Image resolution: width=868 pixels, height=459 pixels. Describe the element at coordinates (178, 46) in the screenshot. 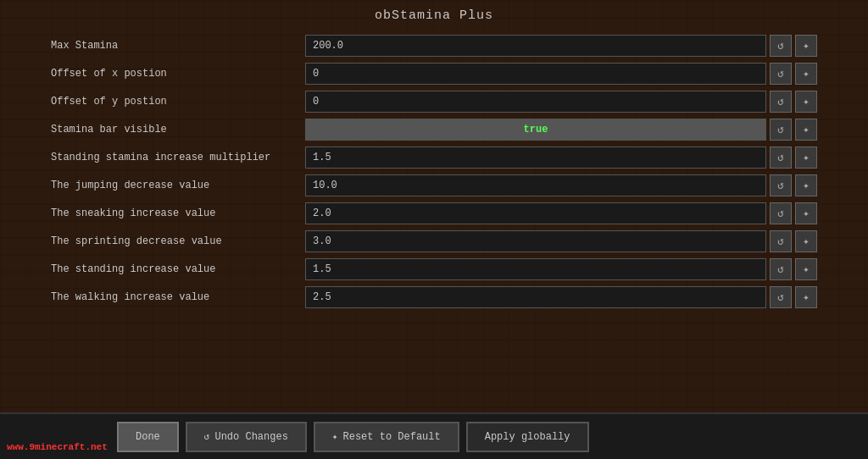

I see `setting-label: Max Stamina` at that location.